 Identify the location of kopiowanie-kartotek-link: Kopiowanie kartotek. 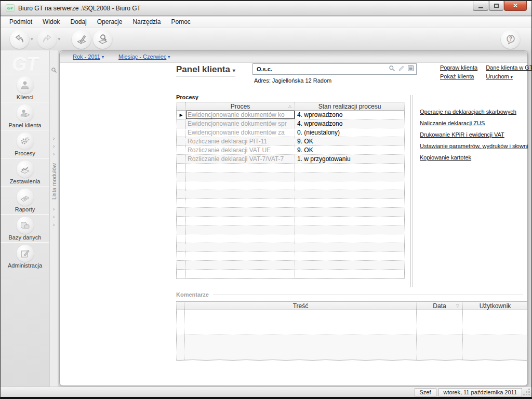
(474, 157).